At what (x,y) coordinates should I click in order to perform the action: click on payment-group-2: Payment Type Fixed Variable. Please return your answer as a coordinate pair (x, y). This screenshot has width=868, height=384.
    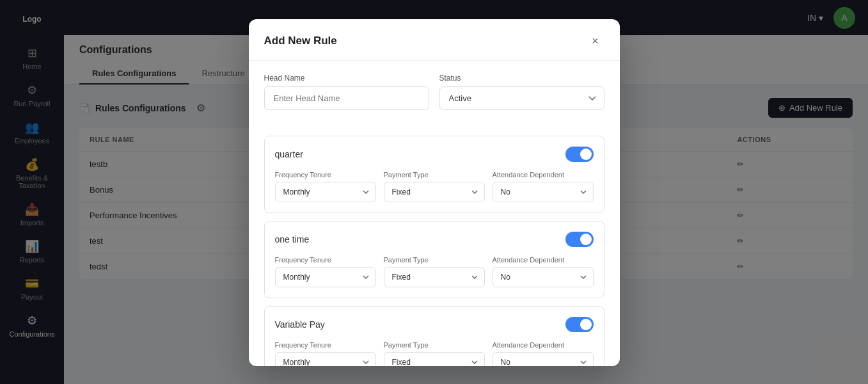
    Looking at the image, I should click on (434, 353).